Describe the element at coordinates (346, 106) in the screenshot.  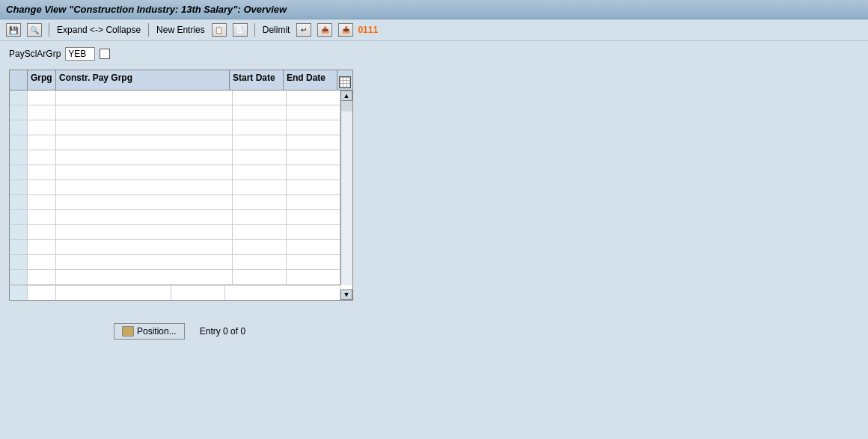
I see `scroll-thumb` at that location.